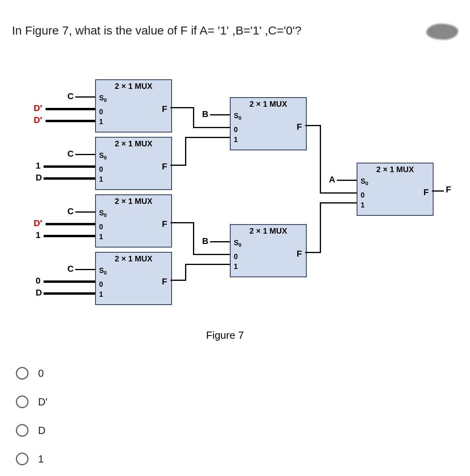 Image resolution: width=470 pixels, height=476 pixels. Describe the element at coordinates (134, 106) in the screenshot. I see `mux-1: 2 × 1 MUX S0 0 1 F` at that location.